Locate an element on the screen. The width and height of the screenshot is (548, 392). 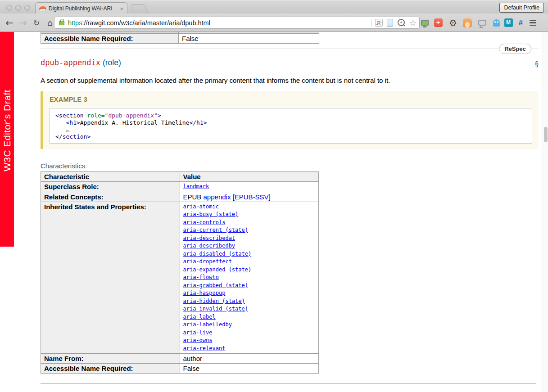
m-extension-icon: M is located at coordinates (509, 23).